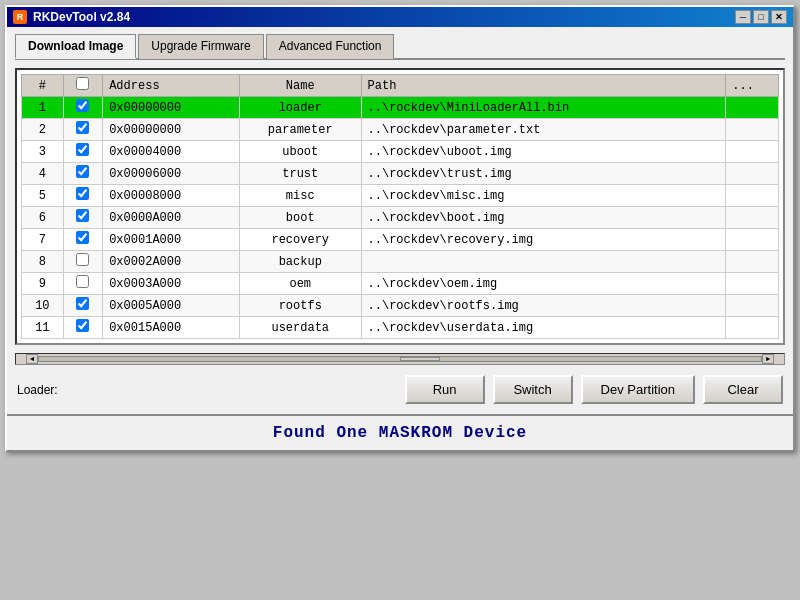  Describe the element at coordinates (300, 108) in the screenshot. I see `row-name: loader` at that location.